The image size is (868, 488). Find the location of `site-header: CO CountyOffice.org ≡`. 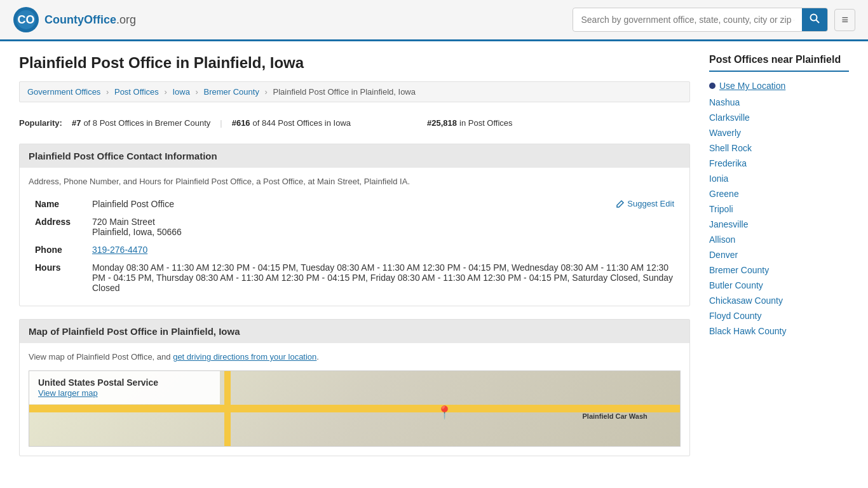

site-header: CO CountyOffice.org ≡ is located at coordinates (434, 20).